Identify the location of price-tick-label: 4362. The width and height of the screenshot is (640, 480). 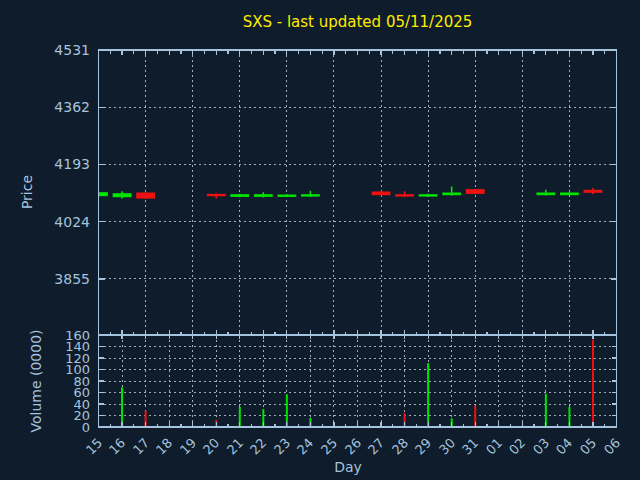
(45, 107).